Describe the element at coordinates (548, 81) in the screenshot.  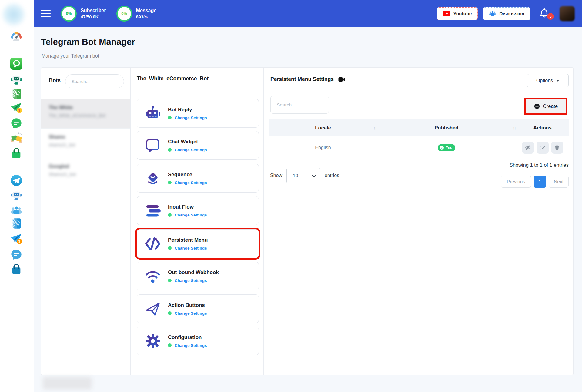
I see `options-button: Options` at that location.